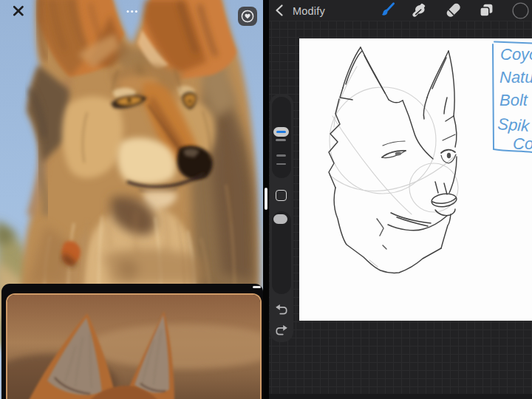 The image size is (532, 399). I want to click on svg-text: Natu, so click(516, 77).